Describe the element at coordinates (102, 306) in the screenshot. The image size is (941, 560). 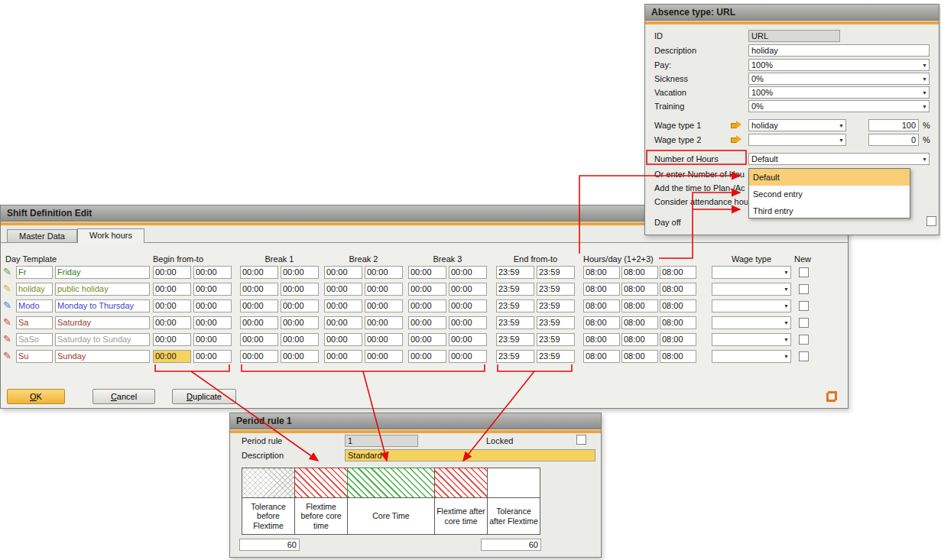
I see `day-name-field: Monday to Thursday` at that location.